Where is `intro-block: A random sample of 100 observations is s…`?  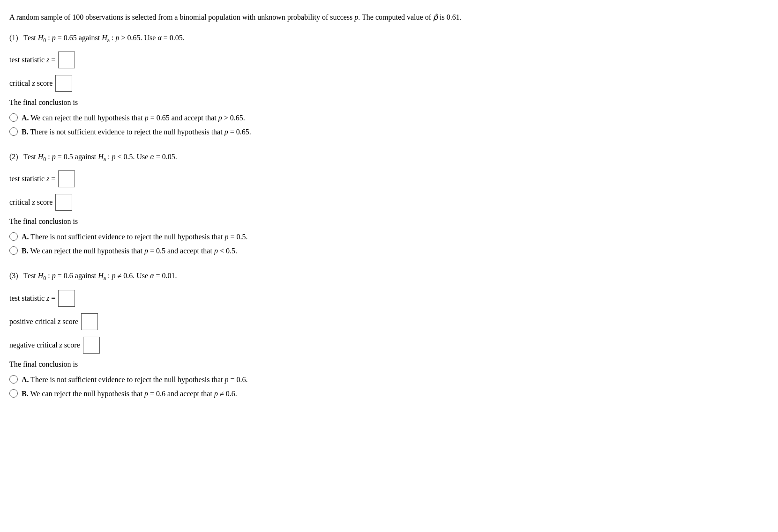
intro-block: A random sample of 100 observations is s… is located at coordinates (389, 17).